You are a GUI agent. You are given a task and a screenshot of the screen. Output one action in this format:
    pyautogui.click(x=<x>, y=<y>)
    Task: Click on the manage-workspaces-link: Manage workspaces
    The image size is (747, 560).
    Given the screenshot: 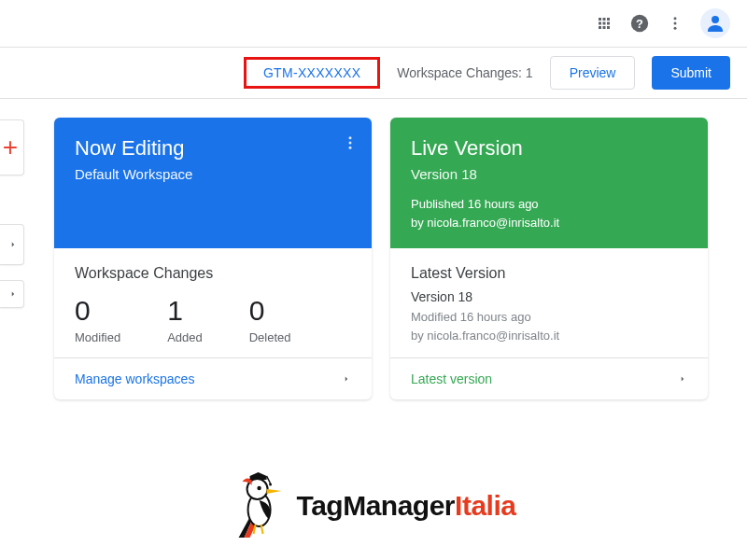 What is the action you would take?
    pyautogui.click(x=213, y=379)
    